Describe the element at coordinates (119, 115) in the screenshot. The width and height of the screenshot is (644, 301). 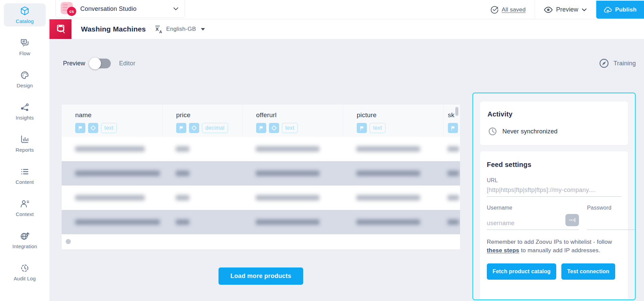
I see `column-label: name` at that location.